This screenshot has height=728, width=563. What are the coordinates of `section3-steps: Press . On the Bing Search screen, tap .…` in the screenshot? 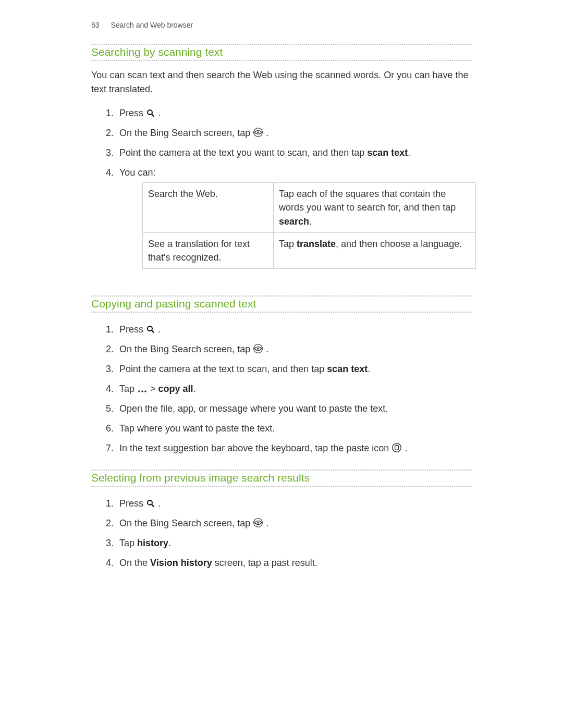 It's located at (282, 534).